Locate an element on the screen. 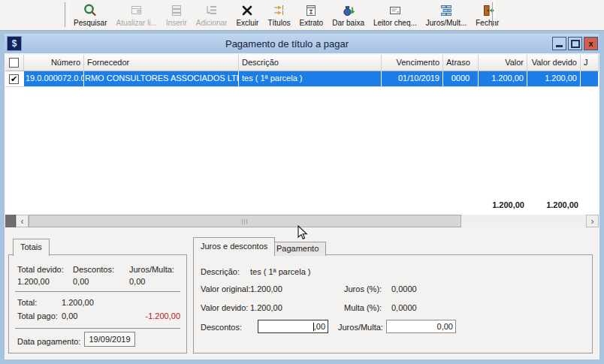 Image resolution: width=604 pixels, height=364 pixels. cell-fornecedor: RMO CONSULTORES ASSOCIADOS LTDA is located at coordinates (162, 79).